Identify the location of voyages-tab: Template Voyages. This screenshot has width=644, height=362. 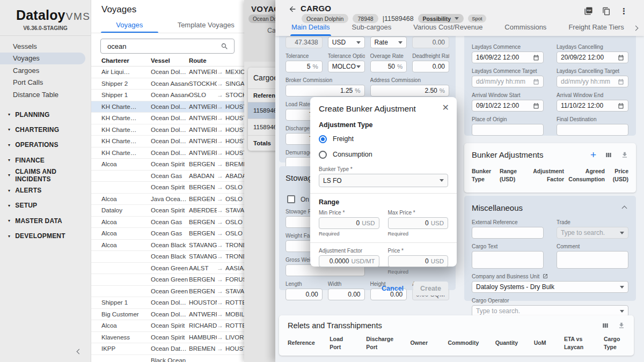
(206, 25).